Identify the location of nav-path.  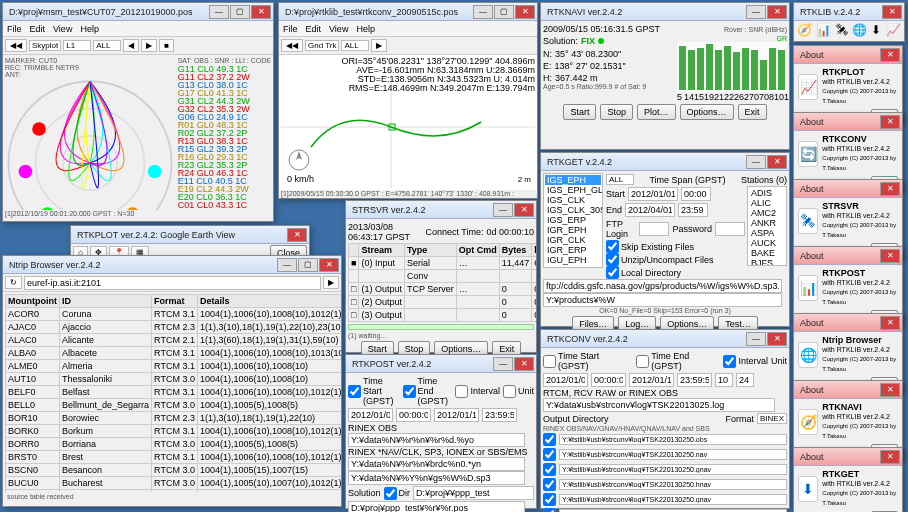
(436, 464).